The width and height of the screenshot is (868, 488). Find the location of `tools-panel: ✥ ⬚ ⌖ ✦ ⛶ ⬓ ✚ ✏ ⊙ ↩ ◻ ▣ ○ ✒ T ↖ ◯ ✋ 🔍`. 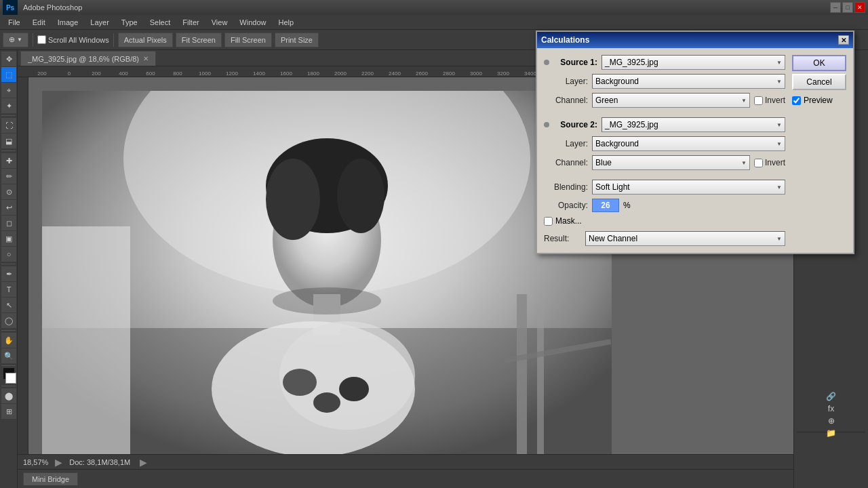

tools-panel: ✥ ⬚ ⌖ ✦ ⛶ ⬓ ✚ ✏ ⊙ ↩ ◻ ▣ ○ ✒ T ↖ ◯ ✋ 🔍 is located at coordinates (9, 269).